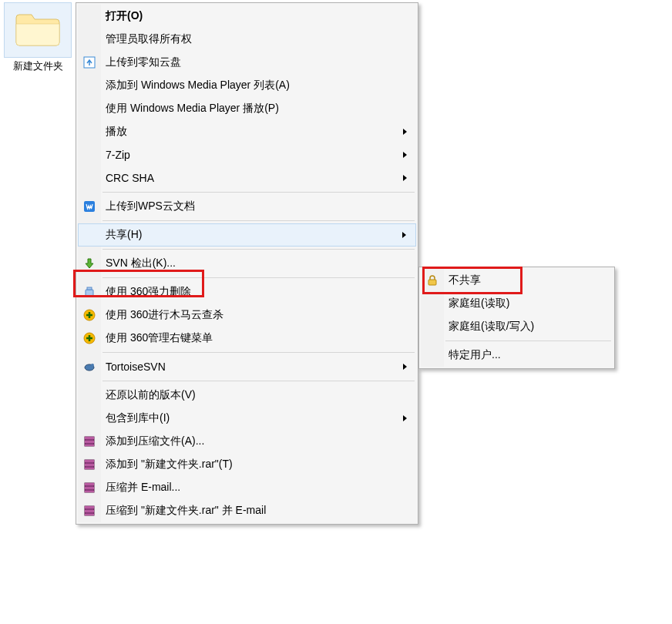 The height and width of the screenshot is (624, 672). What do you see at coordinates (137, 418) in the screenshot?
I see `menu-item-label: 包含到库中(I)` at bounding box center [137, 418].